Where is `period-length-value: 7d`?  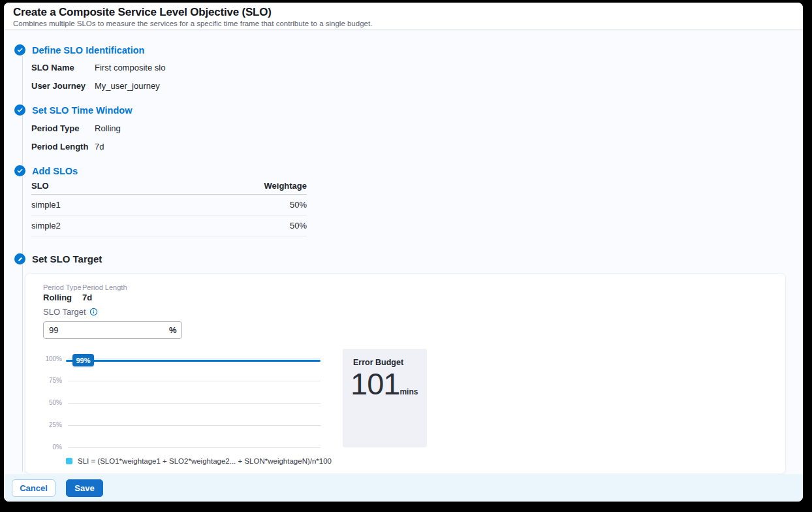 period-length-value: 7d is located at coordinates (99, 146).